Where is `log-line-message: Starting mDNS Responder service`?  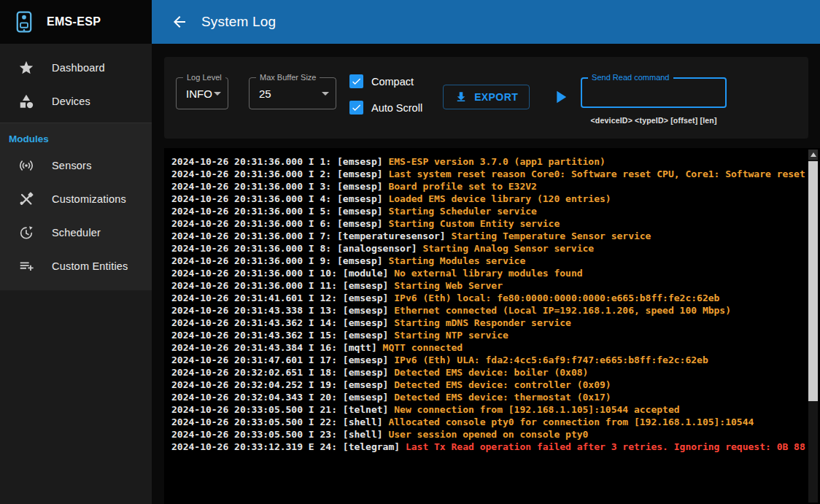 log-line-message: Starting mDNS Responder service is located at coordinates (483, 322).